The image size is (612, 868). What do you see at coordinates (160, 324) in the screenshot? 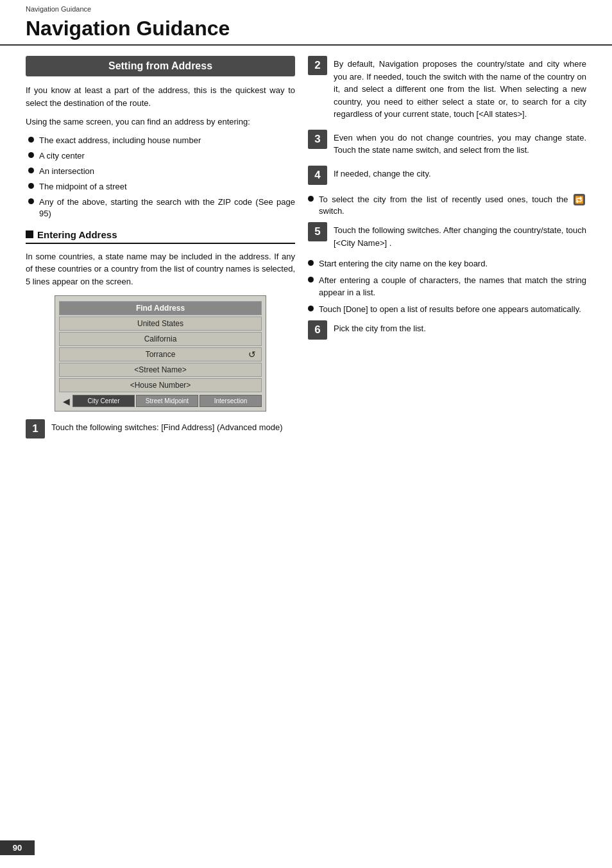
I see `screen-row-country: United States` at bounding box center [160, 324].